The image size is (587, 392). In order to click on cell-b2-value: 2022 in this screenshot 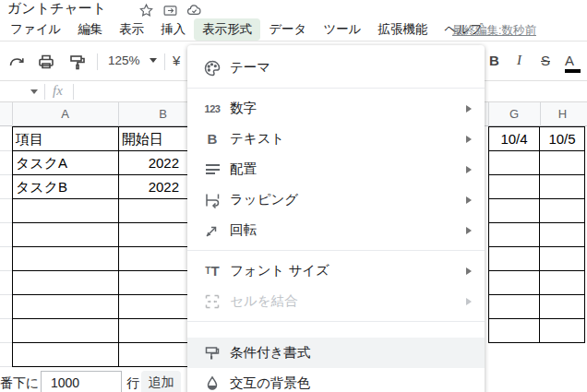, I will do `click(150, 162)`.